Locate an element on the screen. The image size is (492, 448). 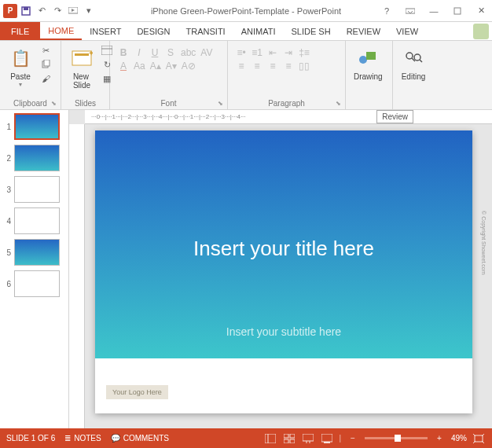
notes-button: ≣NOTES is located at coordinates (83, 439).